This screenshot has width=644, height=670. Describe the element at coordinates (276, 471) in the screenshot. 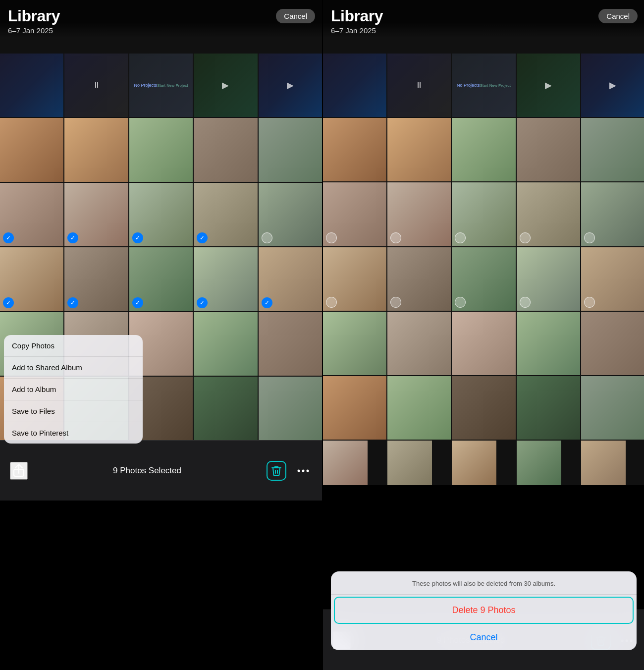

I see `trash-button` at that location.